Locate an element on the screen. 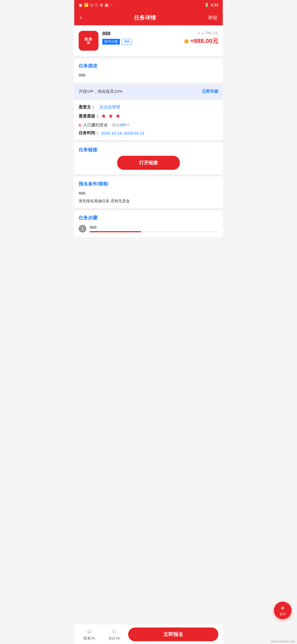 The width and height of the screenshot is (297, 644). vip-upgrade-button: 立即升级 is located at coordinates (210, 91).